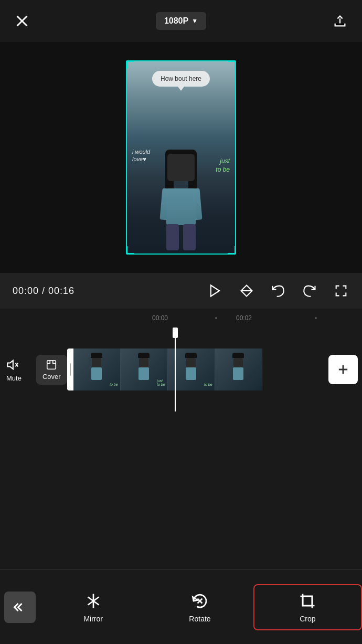  Describe the element at coordinates (181, 167) in the screenshot. I see `char-head` at that location.